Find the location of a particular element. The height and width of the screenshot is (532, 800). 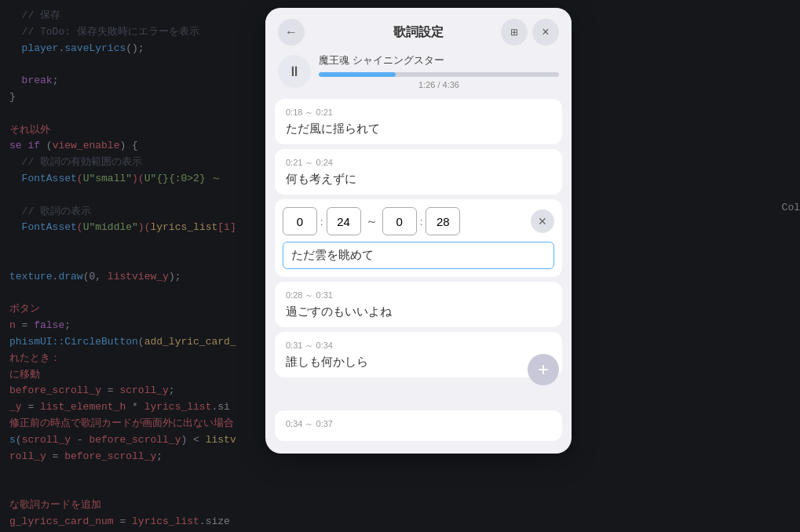

close-button: × is located at coordinates (546, 32).